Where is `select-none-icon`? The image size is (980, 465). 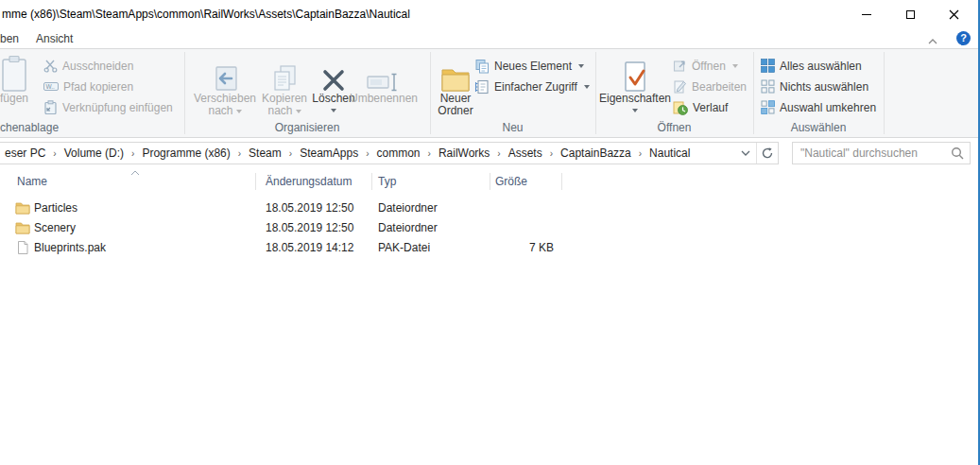
select-none-icon is located at coordinates (767, 87).